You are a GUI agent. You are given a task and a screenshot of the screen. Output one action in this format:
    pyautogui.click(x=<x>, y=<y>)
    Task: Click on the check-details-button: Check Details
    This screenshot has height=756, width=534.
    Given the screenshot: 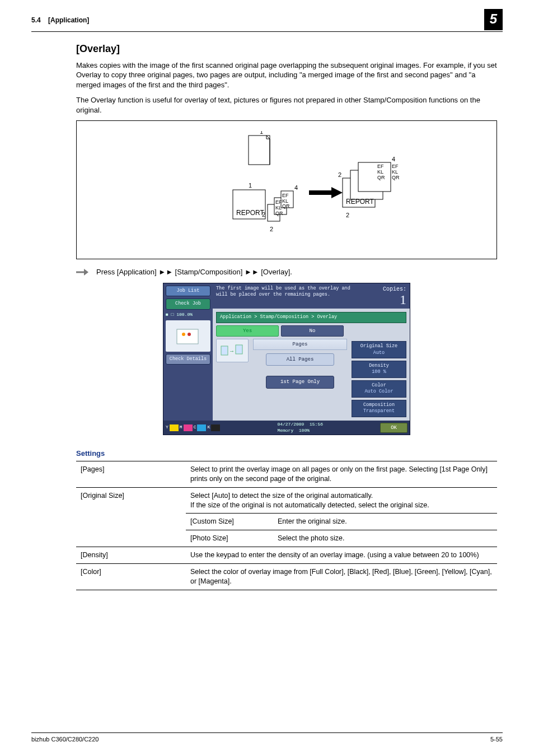 What is the action you would take?
    pyautogui.click(x=188, y=360)
    